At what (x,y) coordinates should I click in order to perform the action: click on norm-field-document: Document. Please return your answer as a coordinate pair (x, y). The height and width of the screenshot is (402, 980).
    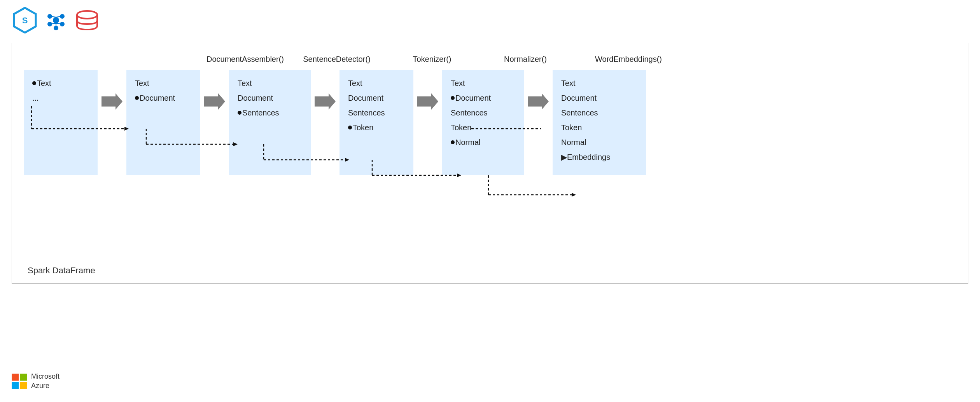
    Looking at the image, I should click on (483, 98).